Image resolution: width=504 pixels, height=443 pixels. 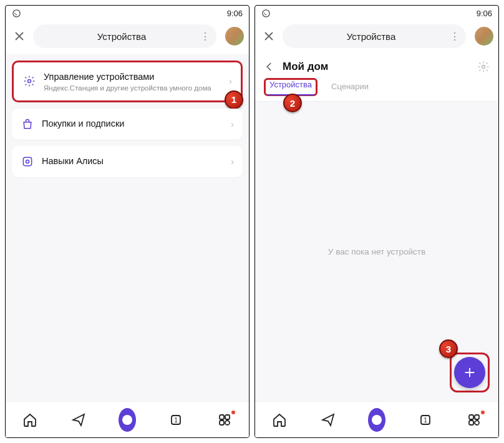 I want to click on card-title: Покупки и подписки, so click(x=132, y=124).